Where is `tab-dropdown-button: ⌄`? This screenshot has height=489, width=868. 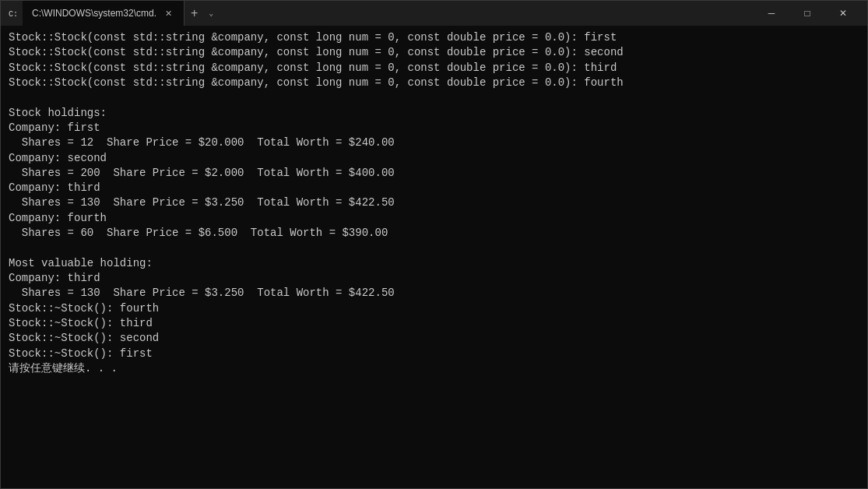 tab-dropdown-button: ⌄ is located at coordinates (211, 13).